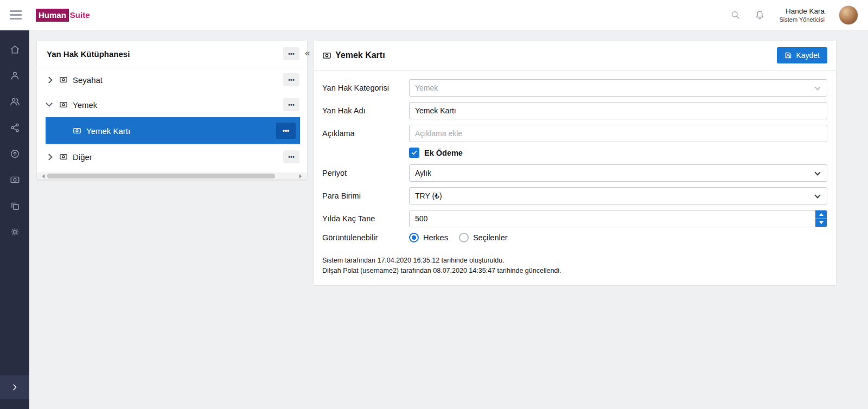  Describe the element at coordinates (575, 173) in the screenshot. I see `form-row-period: Periyot Aylık` at that location.